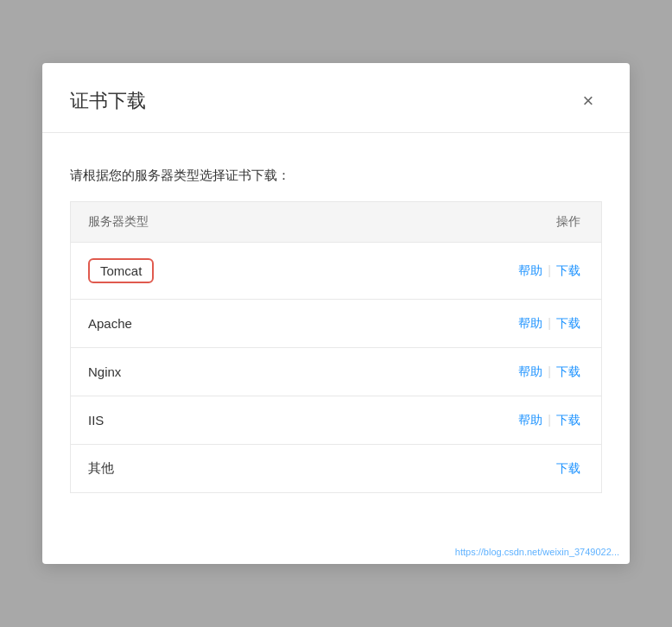  I want to click on instruction-text: 请根据您的服务器类型选择证书下载：, so click(336, 176).